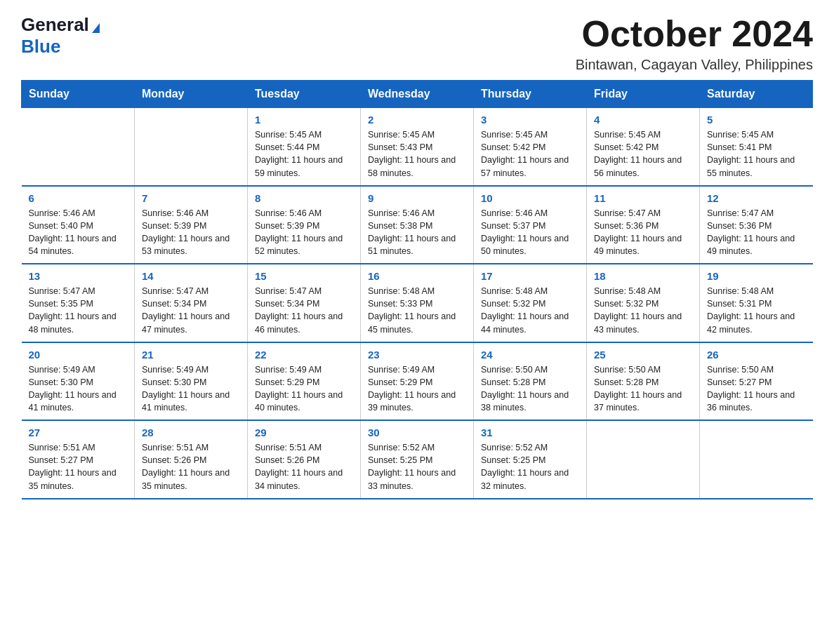 This screenshot has height=644, width=834. I want to click on day-number: 2, so click(417, 119).